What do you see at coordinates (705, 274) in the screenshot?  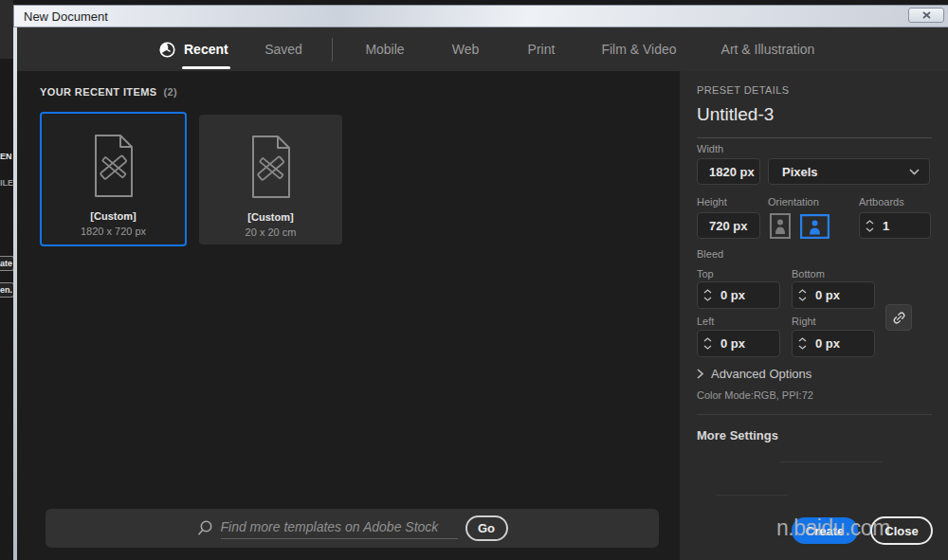 I see `bleed-top-label: Top` at bounding box center [705, 274].